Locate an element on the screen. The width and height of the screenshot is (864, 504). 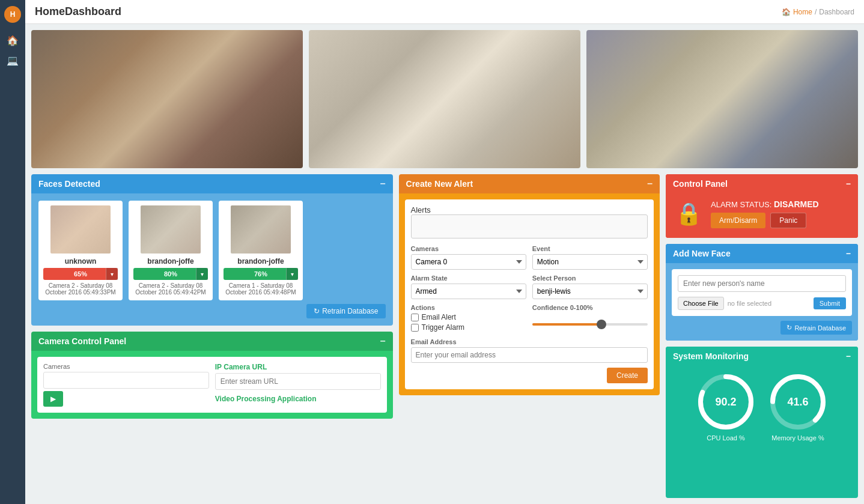
trigger-alarm-checkbox is located at coordinates (415, 328).